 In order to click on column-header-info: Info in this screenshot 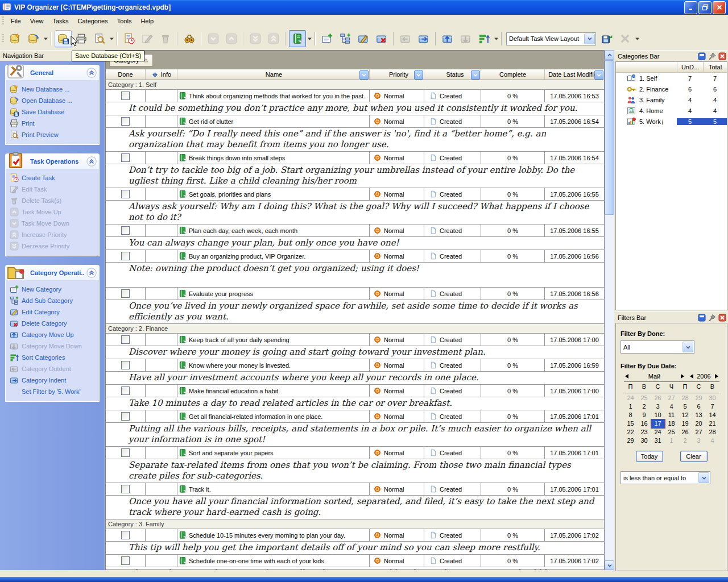, I will do `click(162, 74)`.